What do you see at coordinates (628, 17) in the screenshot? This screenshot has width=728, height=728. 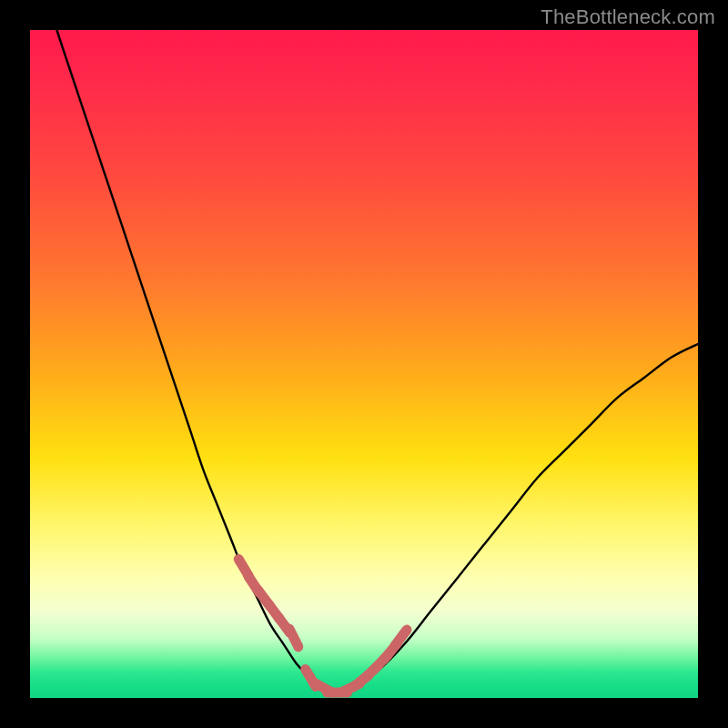 I see `watermark-text: TheBottleneck.com` at bounding box center [628, 17].